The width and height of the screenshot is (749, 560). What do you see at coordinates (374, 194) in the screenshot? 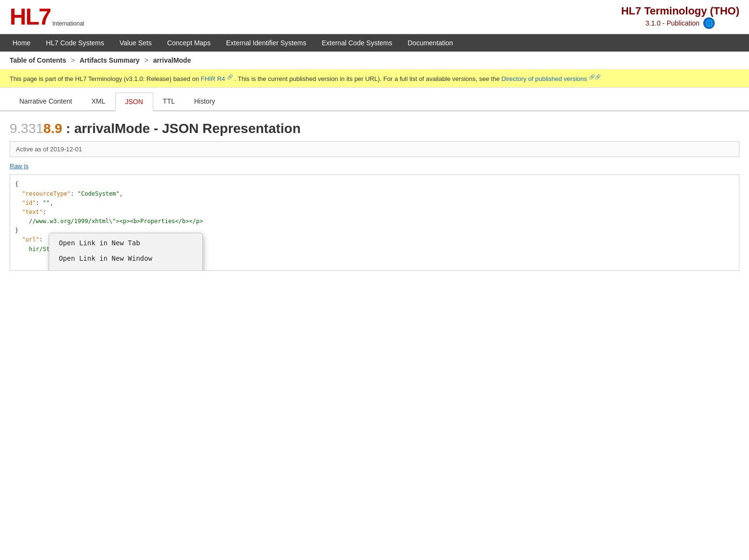
I see `code-line-2: "resourceType": "CodeSystem",` at bounding box center [374, 194].